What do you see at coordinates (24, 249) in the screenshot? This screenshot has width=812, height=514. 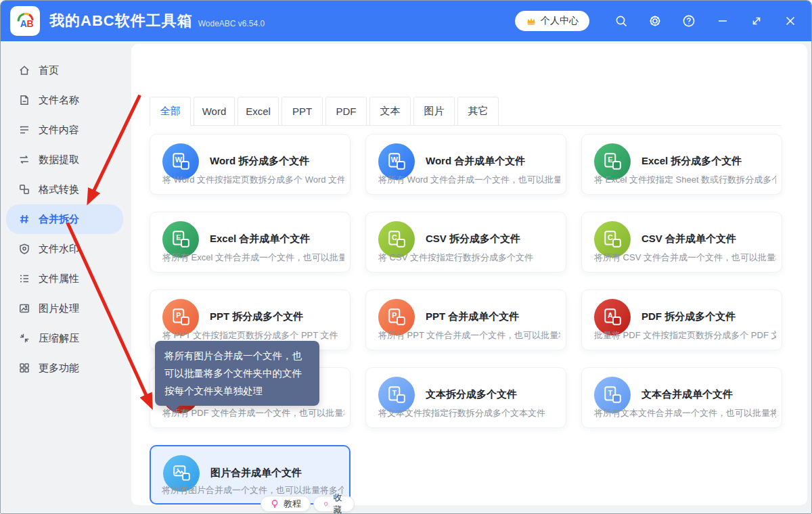 I see `watermark-icon` at bounding box center [24, 249].